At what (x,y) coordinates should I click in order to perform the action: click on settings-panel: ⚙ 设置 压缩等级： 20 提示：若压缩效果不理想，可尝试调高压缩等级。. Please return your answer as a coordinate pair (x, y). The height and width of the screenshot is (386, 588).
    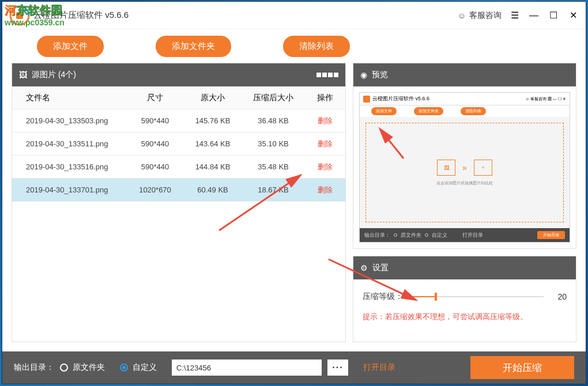
    Looking at the image, I should click on (465, 299).